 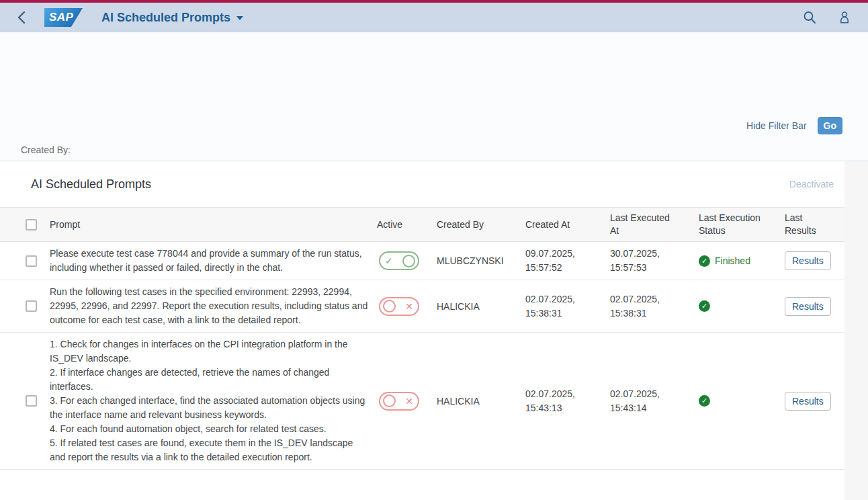 What do you see at coordinates (63, 17) in the screenshot?
I see `sap-logo: SAP` at bounding box center [63, 17].